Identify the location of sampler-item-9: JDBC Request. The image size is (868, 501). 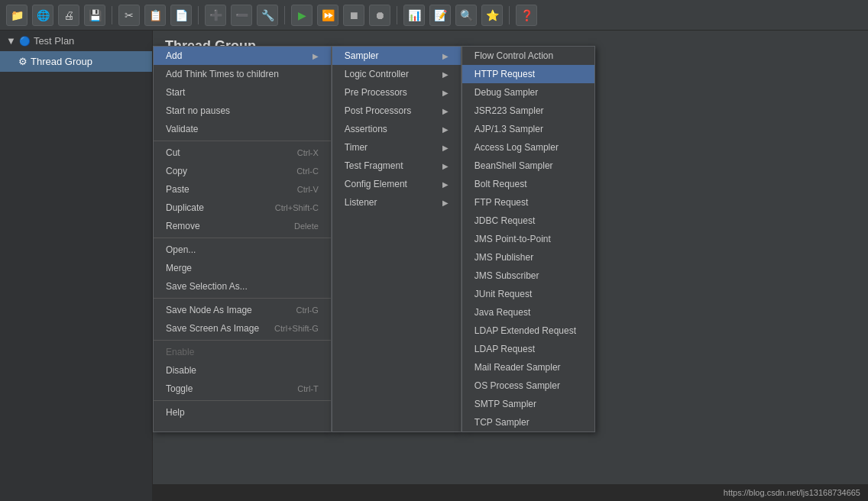
(529, 221).